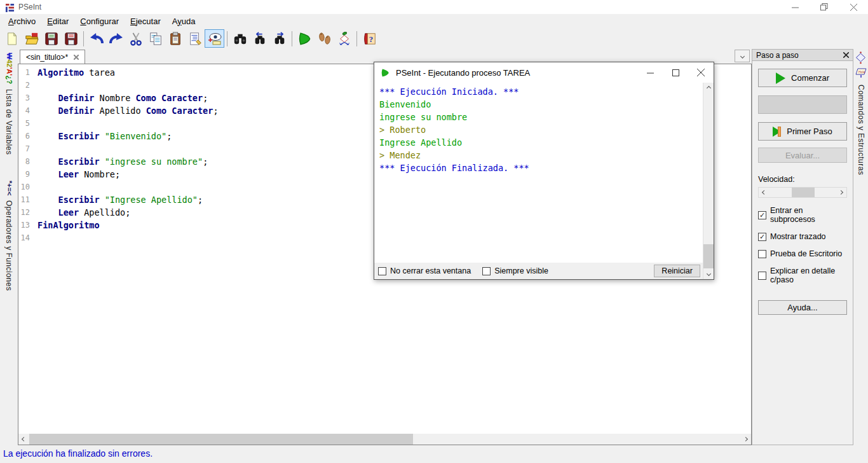 The image size is (868, 463). I want to click on menu-item-configurar: Configurar, so click(99, 22).